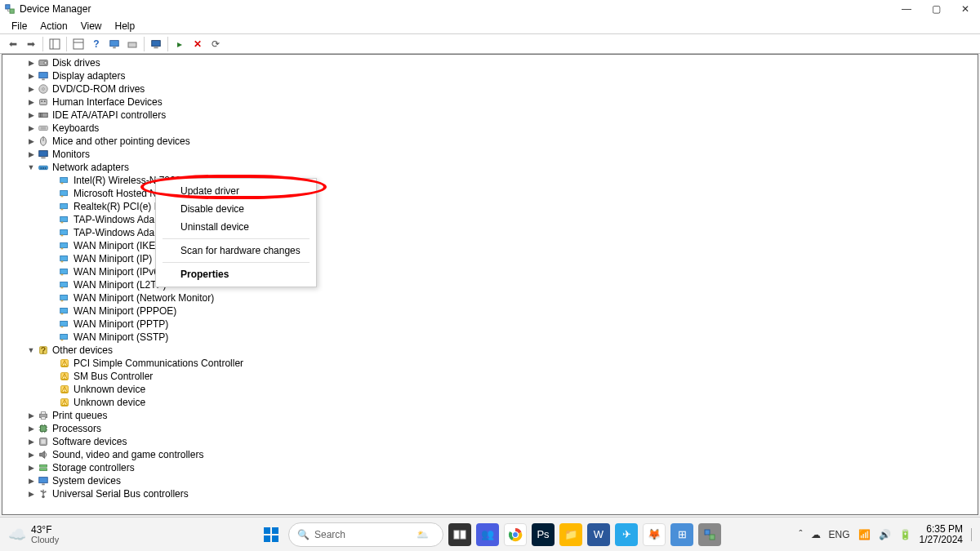  What do you see at coordinates (490, 481) in the screenshot?
I see `category-system-devices: ▶System devices` at bounding box center [490, 481].